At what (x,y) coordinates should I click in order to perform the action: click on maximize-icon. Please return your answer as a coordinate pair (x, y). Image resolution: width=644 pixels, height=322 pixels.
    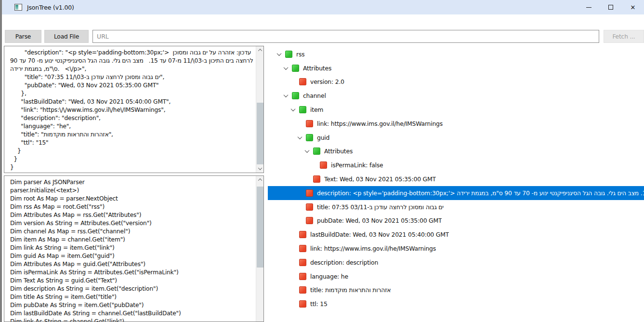
    Looking at the image, I should click on (611, 7).